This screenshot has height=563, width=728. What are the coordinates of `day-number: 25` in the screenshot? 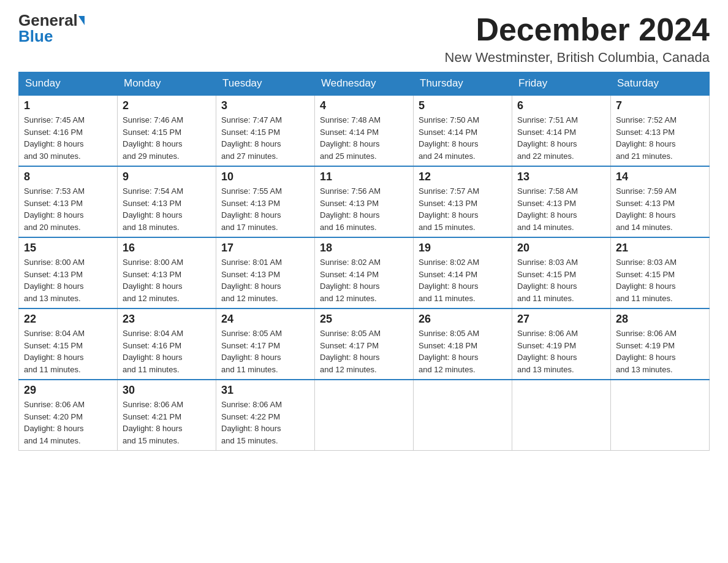 It's located at (364, 319).